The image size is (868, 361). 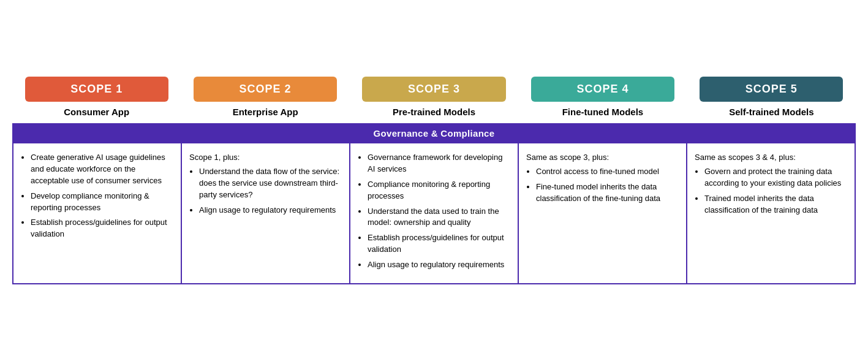 What do you see at coordinates (776, 178) in the screenshot?
I see `list-item: Govern and protect the training data acc…` at bounding box center [776, 178].